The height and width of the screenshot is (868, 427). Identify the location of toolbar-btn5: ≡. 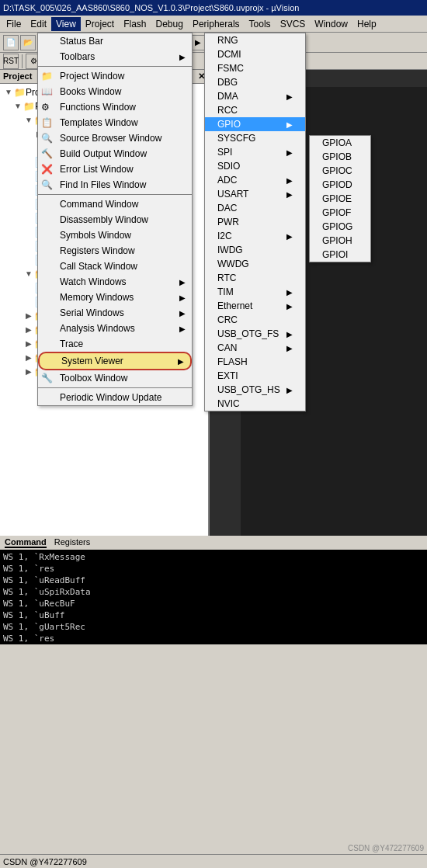
(220, 43).